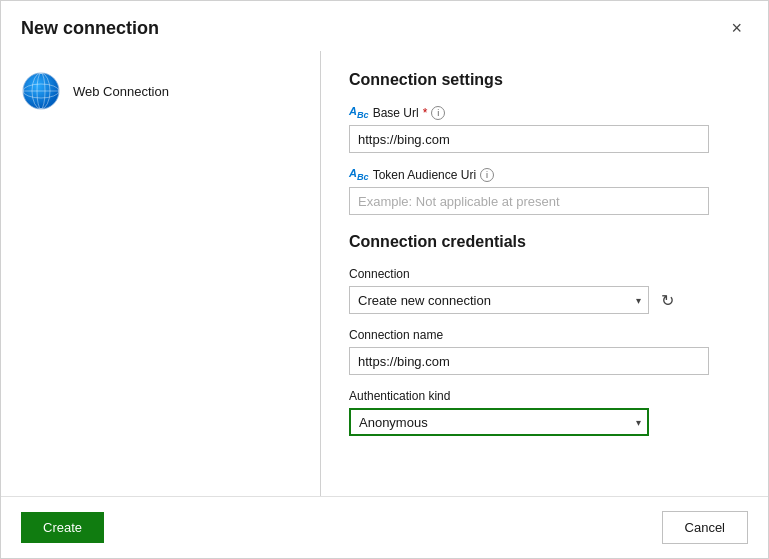  I want to click on base-url-field-group: ABc Base Url * i, so click(544, 129).